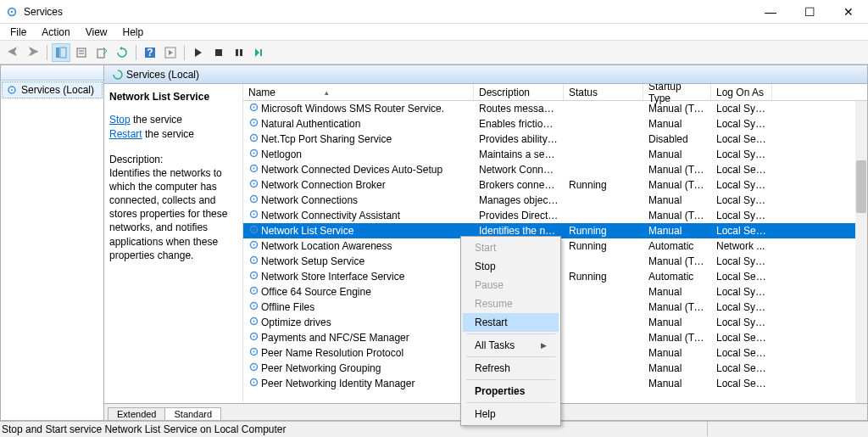 The height and width of the screenshot is (437, 868). What do you see at coordinates (519, 231) in the screenshot?
I see `service-description: Identifies the net...` at bounding box center [519, 231].